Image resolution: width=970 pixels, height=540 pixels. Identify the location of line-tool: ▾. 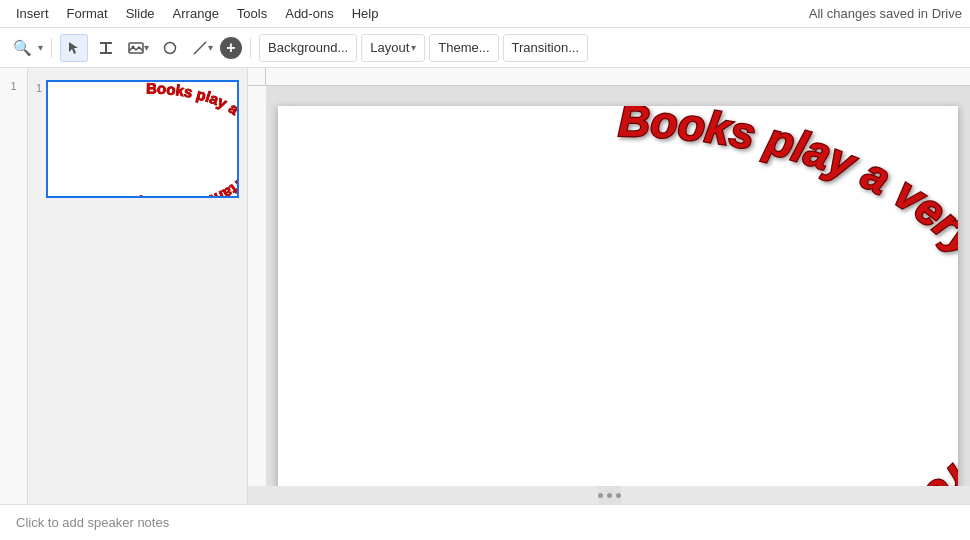
(202, 48).